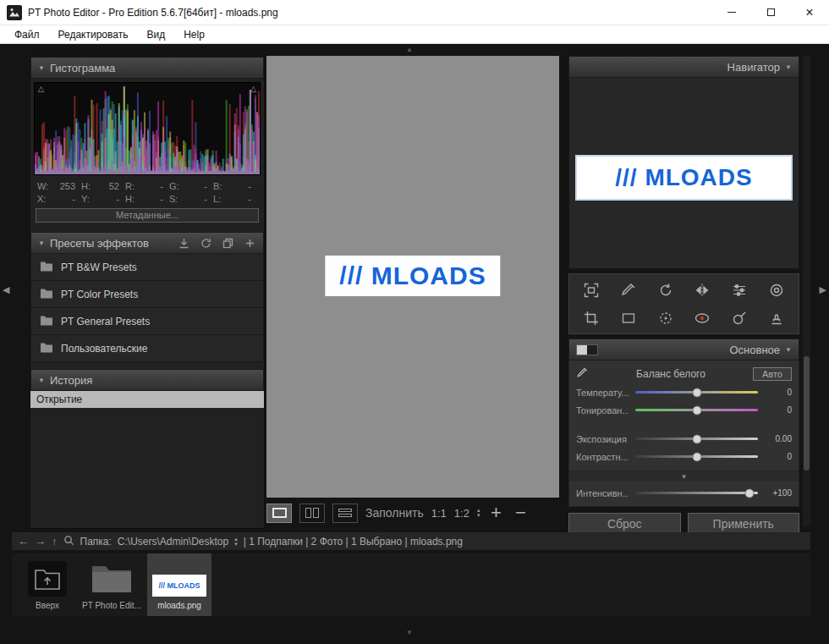  What do you see at coordinates (147, 200) in the screenshot?
I see `stats-row-2: X:- Y:- H:- S:- L:-` at bounding box center [147, 200].